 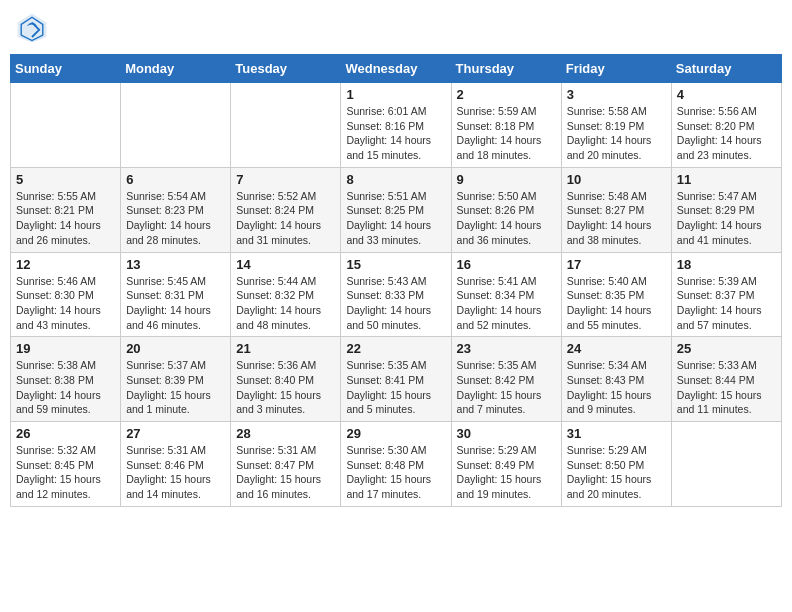 I want to click on header-friday: Friday, so click(x=616, y=69).